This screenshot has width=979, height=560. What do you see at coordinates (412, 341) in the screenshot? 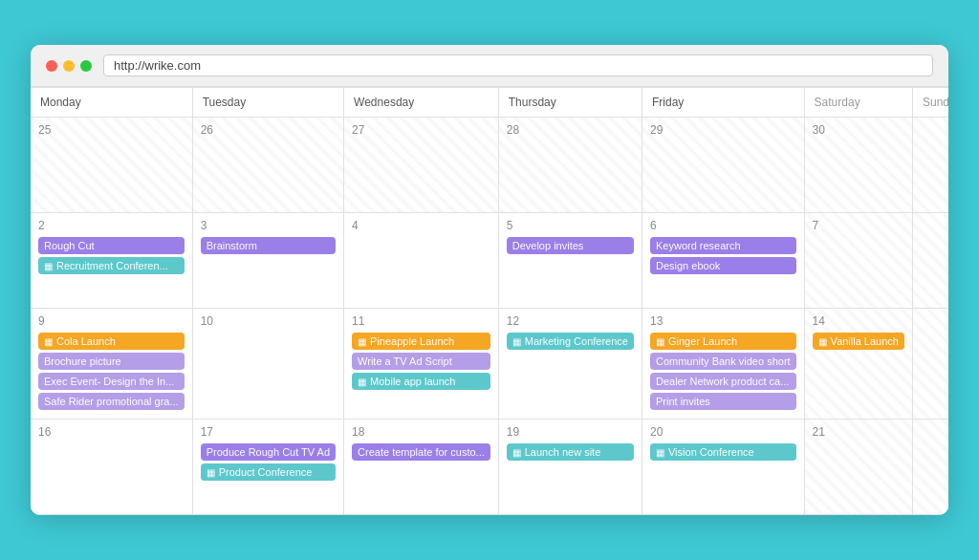
I see `event-label: Pineapple Launch` at bounding box center [412, 341].